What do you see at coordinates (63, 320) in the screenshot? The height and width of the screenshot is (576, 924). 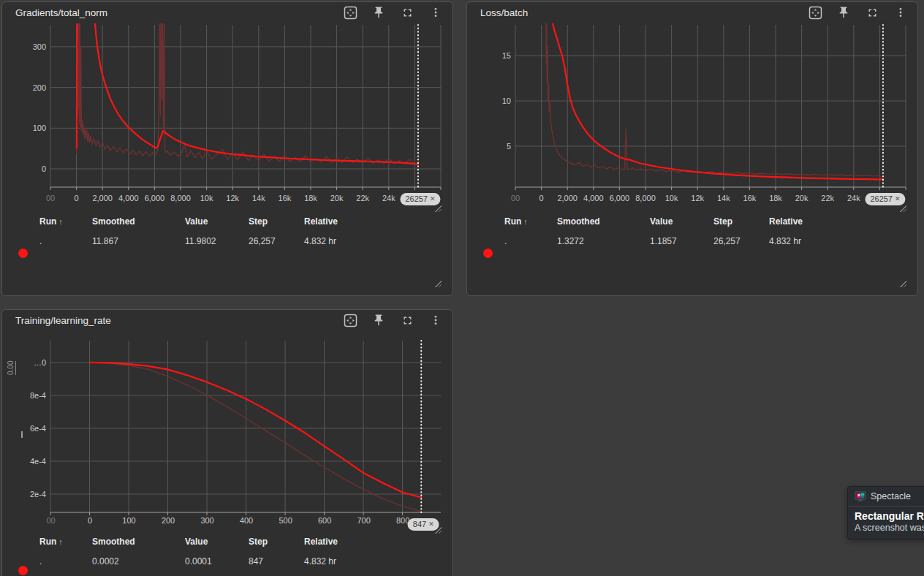 I see `chart-title: Training/learning_rate` at bounding box center [63, 320].